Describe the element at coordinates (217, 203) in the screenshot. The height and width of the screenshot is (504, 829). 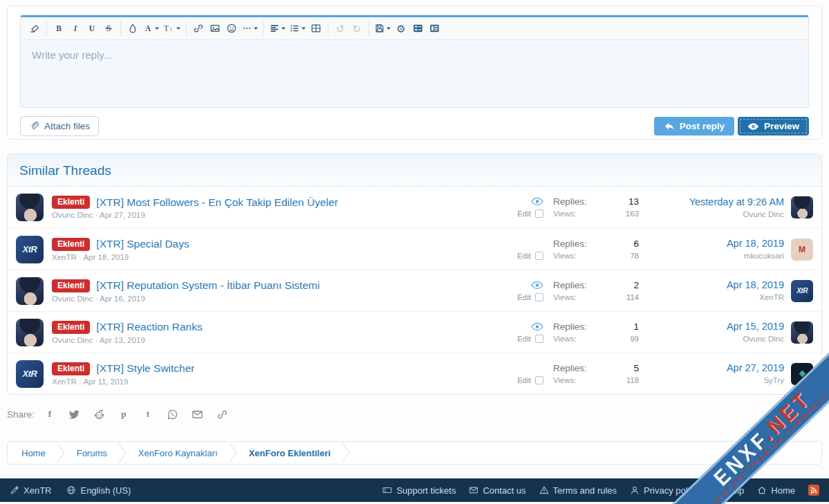
I see `thread-title-link: [XTR] Most Followers - En Çok Takip Edil…` at that location.